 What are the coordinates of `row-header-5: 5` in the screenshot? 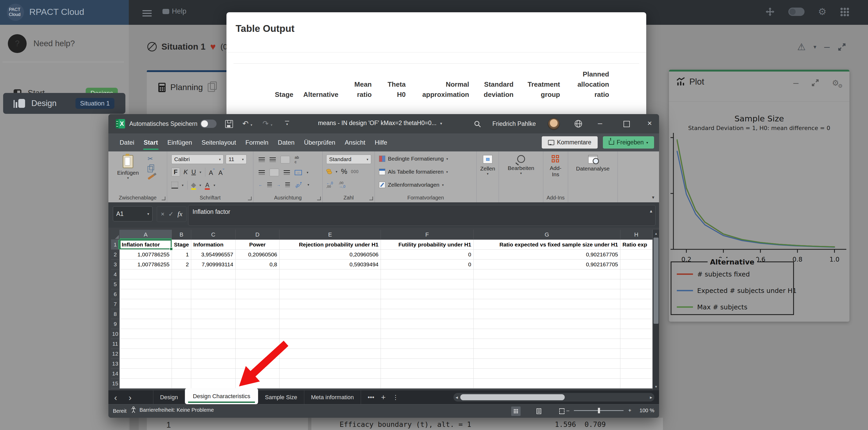 It's located at (115, 284).